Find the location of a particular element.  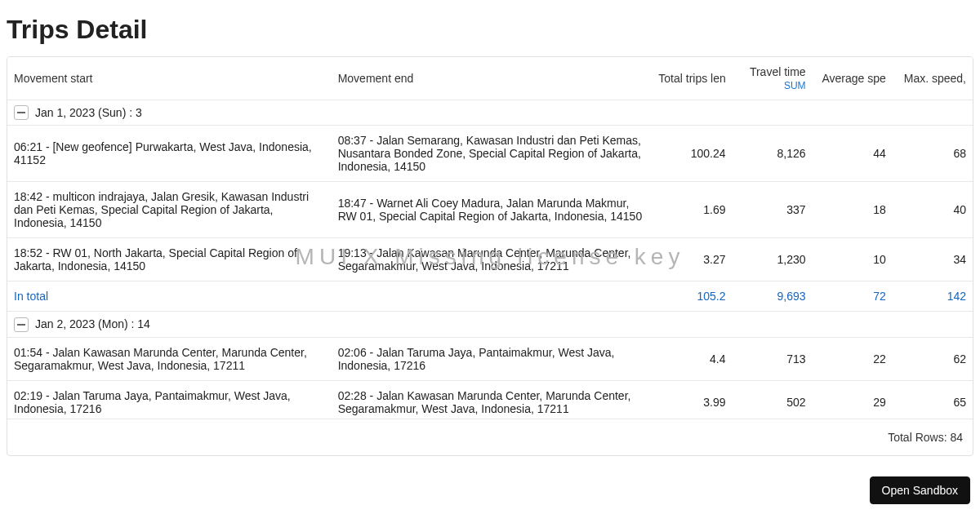

cell-avg: 10 is located at coordinates (853, 259).